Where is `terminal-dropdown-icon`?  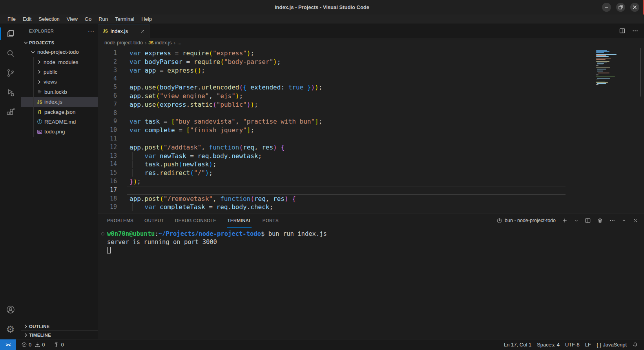 terminal-dropdown-icon is located at coordinates (576, 221).